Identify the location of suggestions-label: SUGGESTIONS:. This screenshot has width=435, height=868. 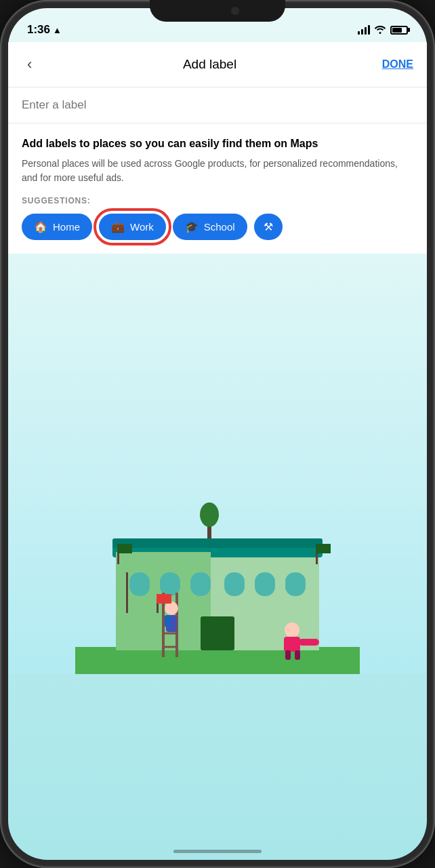
(218, 201).